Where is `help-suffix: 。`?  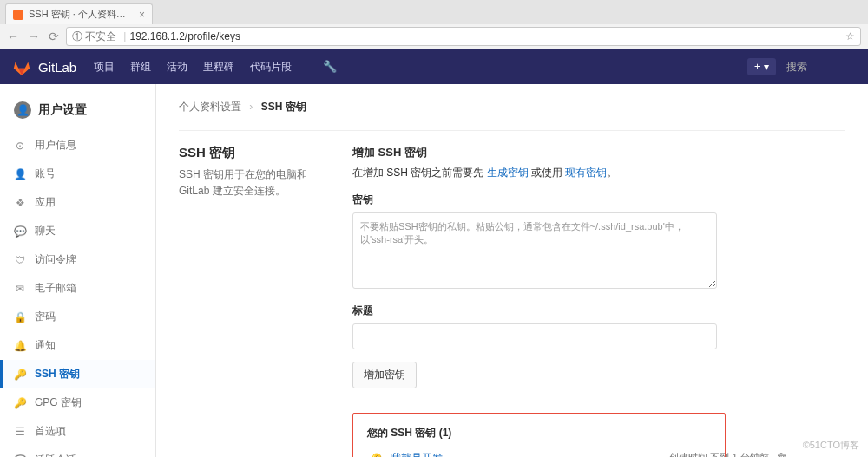
help-suffix: 。 is located at coordinates (612, 173).